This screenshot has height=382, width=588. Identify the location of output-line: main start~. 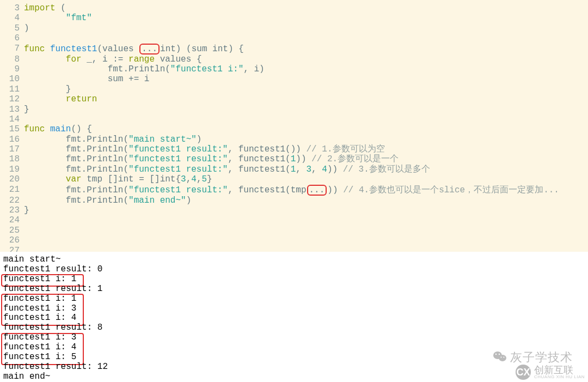
(294, 260).